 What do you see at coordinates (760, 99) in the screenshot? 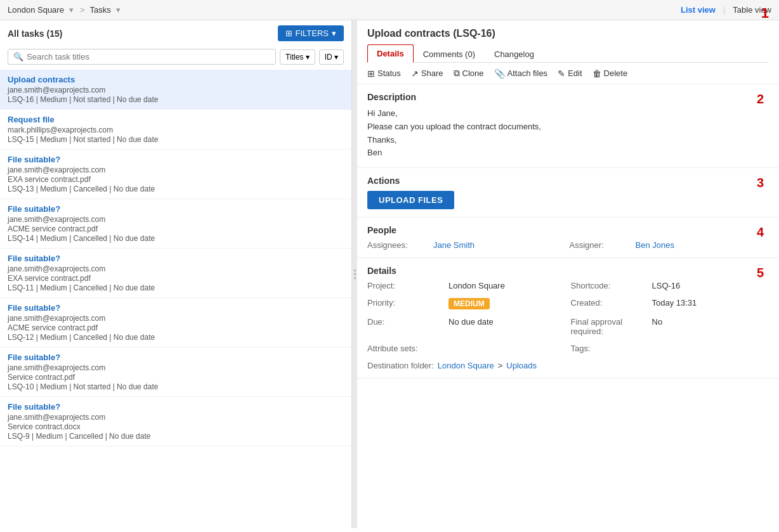
I see `section-number-2: 2` at bounding box center [760, 99].